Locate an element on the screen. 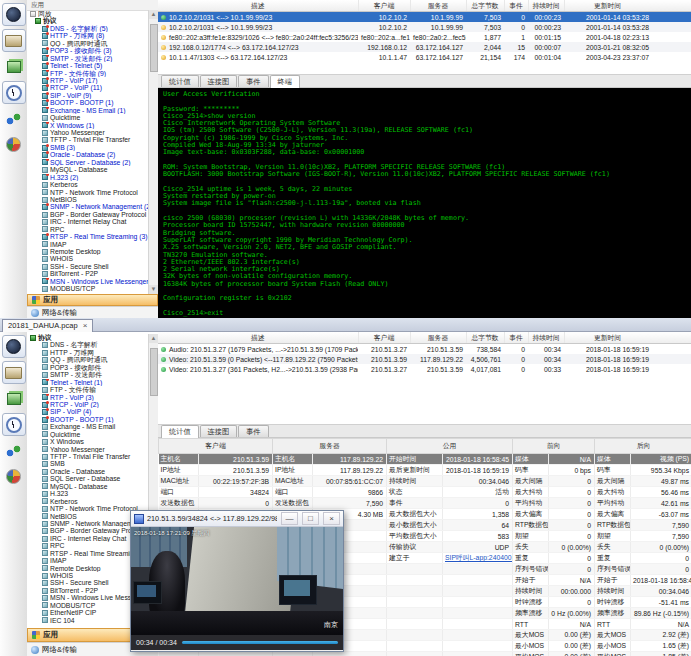 Image resolution: width=691 pixels, height=656 pixels. tree-item: RTCP - VoIP (11) is located at coordinates (88, 88).